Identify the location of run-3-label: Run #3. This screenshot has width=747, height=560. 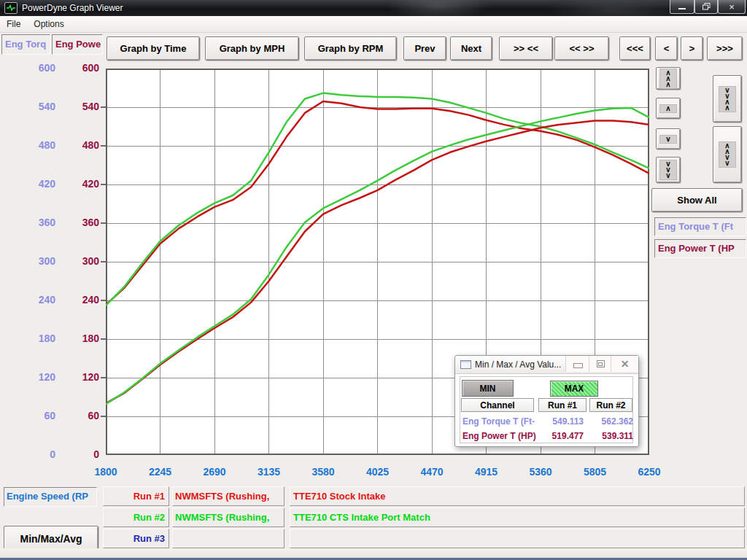
(136, 538).